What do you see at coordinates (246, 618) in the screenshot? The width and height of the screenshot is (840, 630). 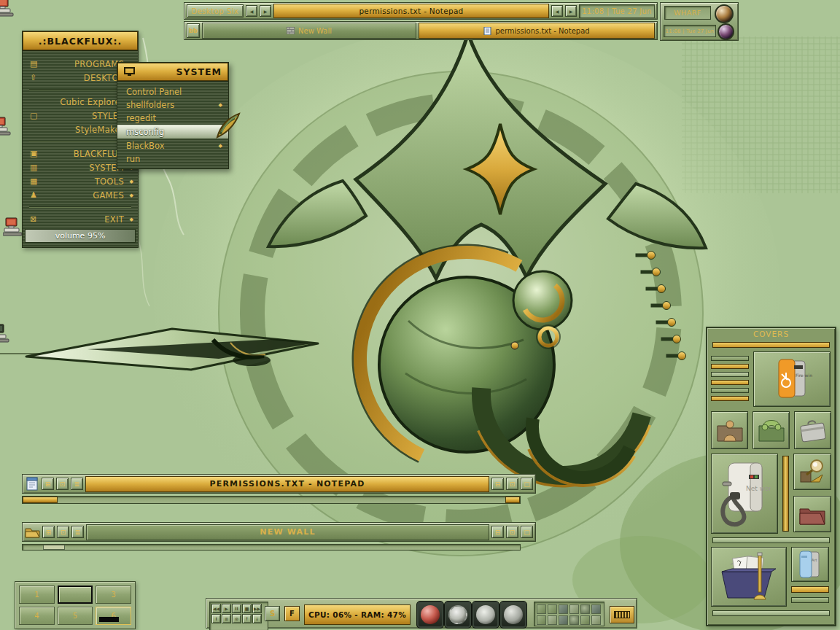 I see `volume-up-button: ↑` at bounding box center [246, 618].